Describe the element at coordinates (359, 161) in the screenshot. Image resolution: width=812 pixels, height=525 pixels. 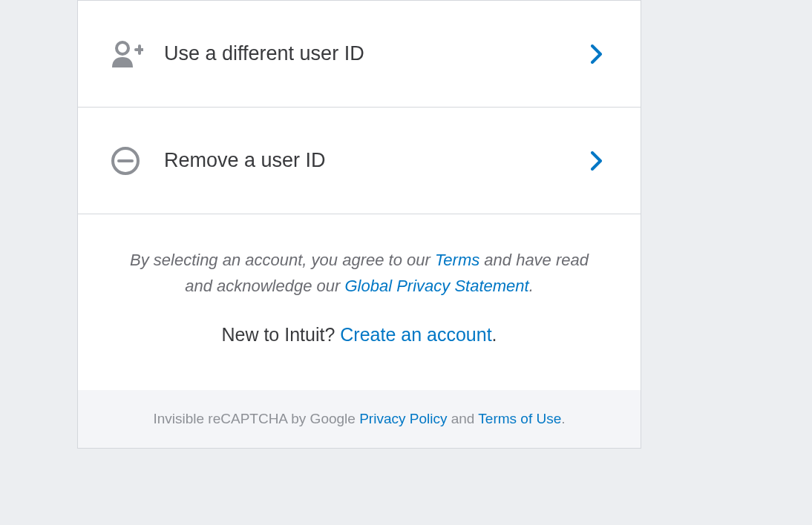
I see `remove-user-id-row: Remove a user ID` at that location.